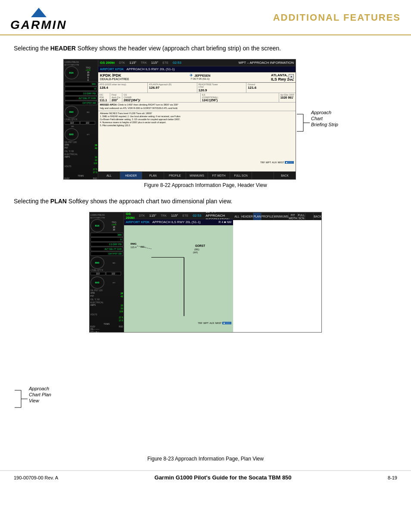 This screenshot has width=411, height=532. Describe the element at coordinates (225, 222) in the screenshot. I see `fig2-scale-indicator: R 4 ■ NM` at that location.